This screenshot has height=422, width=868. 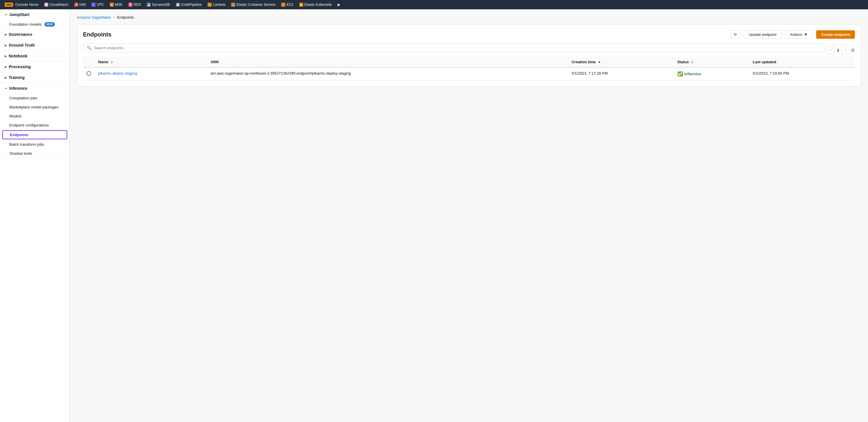 I want to click on compilation-jobs-label: Compilation jobs, so click(x=24, y=98).